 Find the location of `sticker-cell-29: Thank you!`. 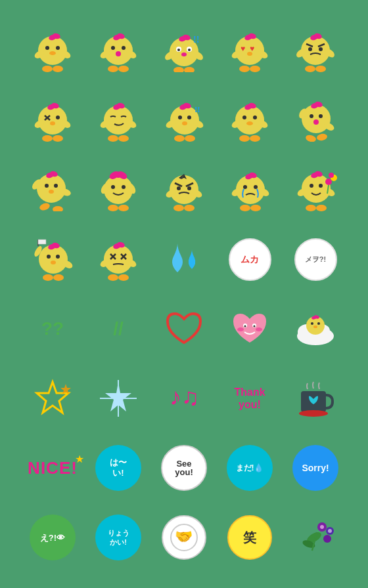

sticker-cell-29: Thank you! is located at coordinates (250, 398).